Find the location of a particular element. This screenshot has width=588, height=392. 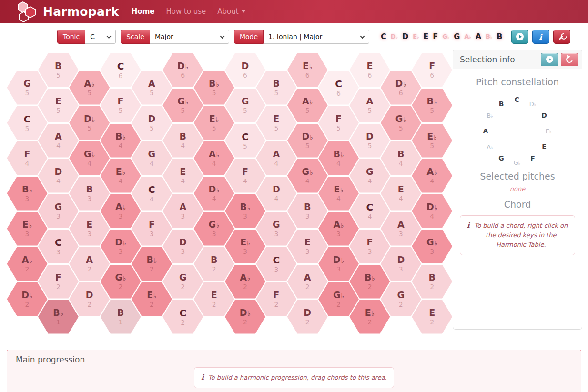

hex-key-Bb3: B♭3 is located at coordinates (245, 211).